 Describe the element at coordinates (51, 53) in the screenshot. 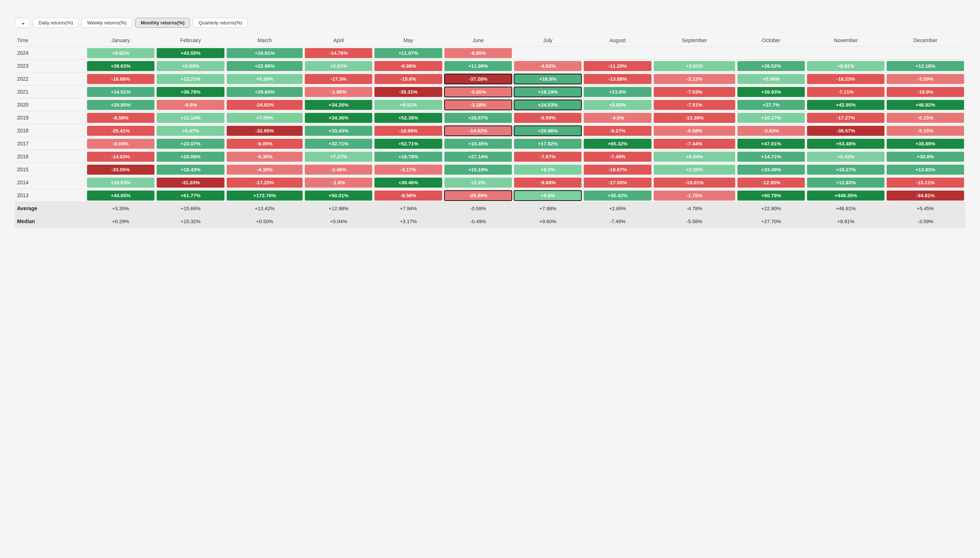

I see `year-cell: 2024` at that location.